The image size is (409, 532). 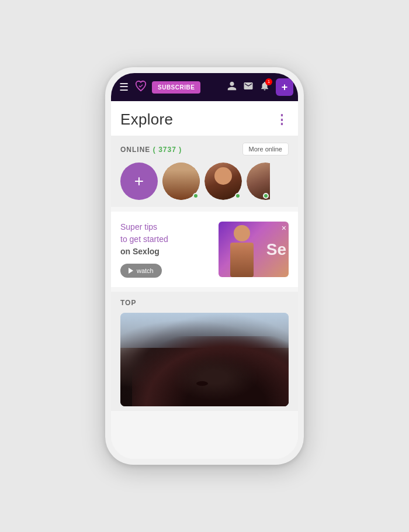 What do you see at coordinates (169, 249) in the screenshot?
I see `promo-text: Super tips to get started on Sexlog watc…` at bounding box center [169, 249].